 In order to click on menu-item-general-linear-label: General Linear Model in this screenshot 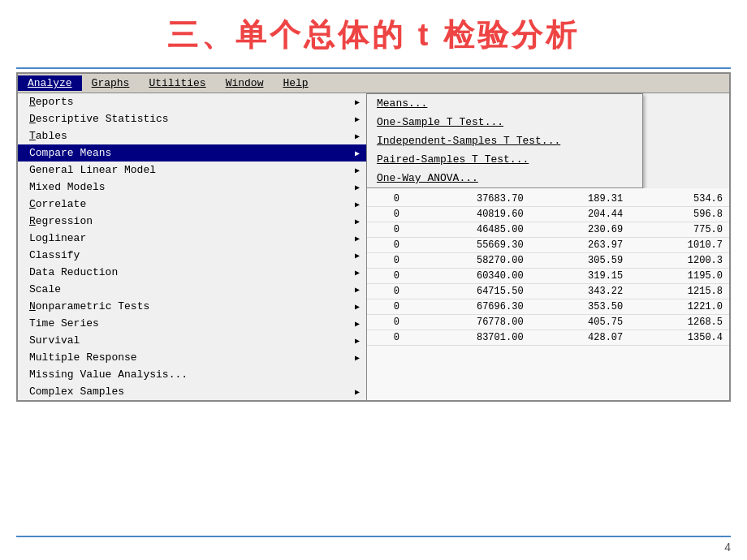, I will do `click(93, 170)`.